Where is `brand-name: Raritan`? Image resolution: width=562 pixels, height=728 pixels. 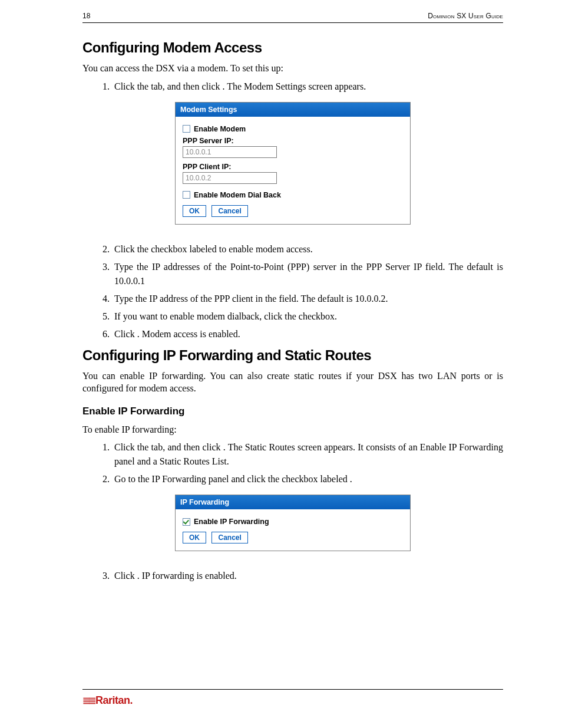 brand-name: Raritan is located at coordinates (113, 700).